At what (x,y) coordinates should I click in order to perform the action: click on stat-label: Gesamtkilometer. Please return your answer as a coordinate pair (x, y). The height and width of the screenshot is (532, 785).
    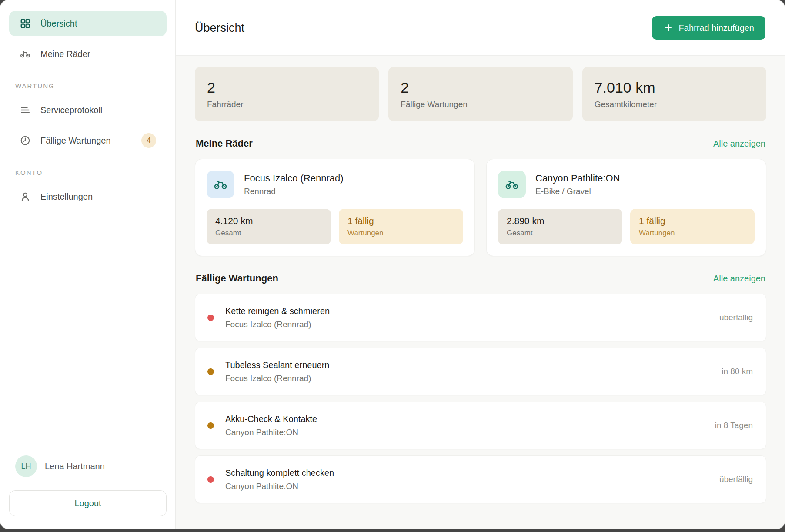
    Looking at the image, I should click on (674, 104).